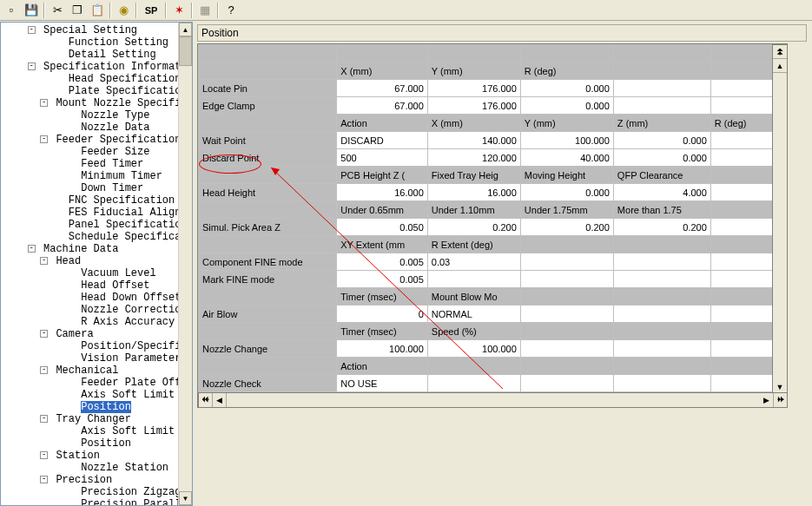 The height and width of the screenshot is (506, 812). I want to click on arrow-up-full-icon: ⯭, so click(780, 52).